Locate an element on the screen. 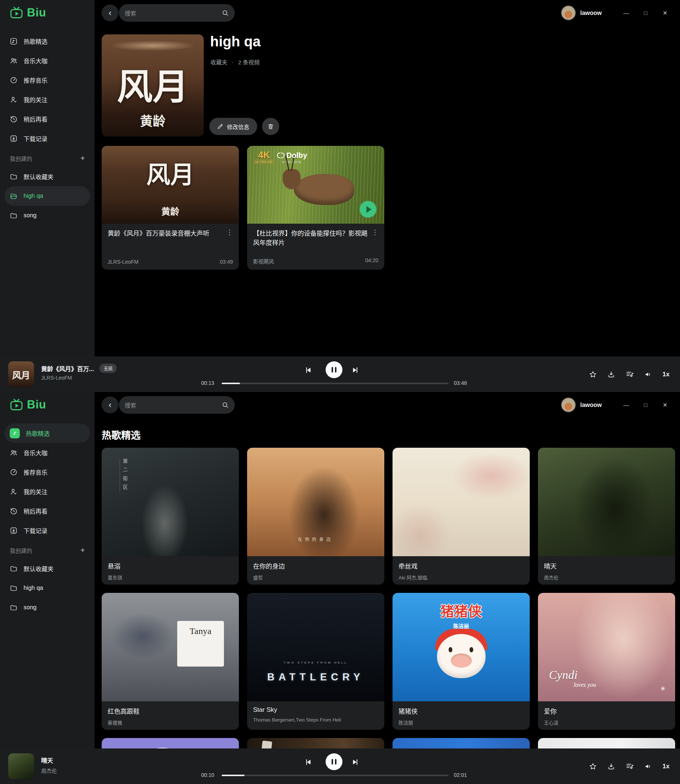 Image resolution: width=680 pixels, height=784 pixels. collection-count: 2 条视频 is located at coordinates (249, 62).